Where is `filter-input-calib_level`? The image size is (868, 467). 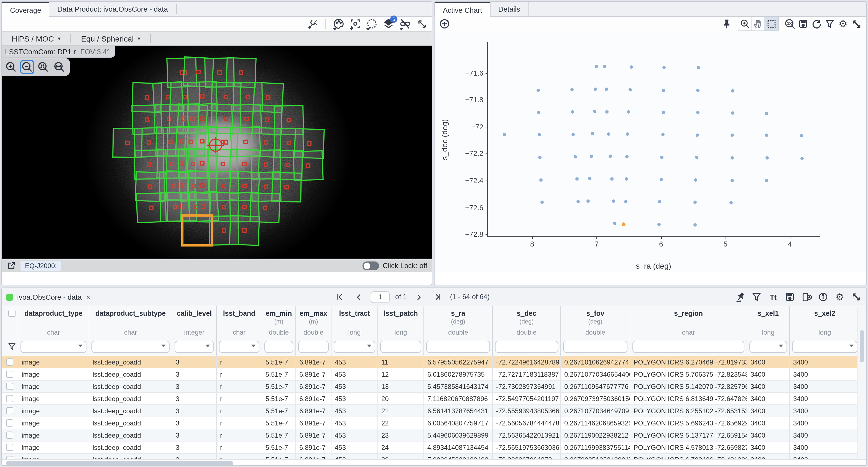
filter-input-calib_level is located at coordinates (194, 347).